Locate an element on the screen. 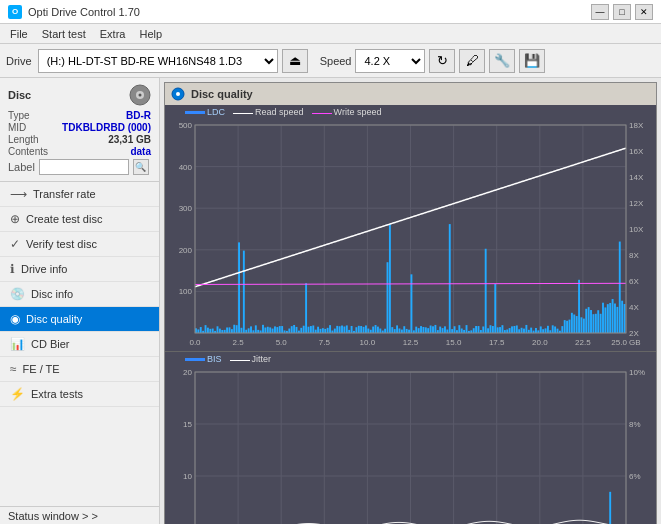  verify-test-disc-label: Verify test disc is located at coordinates (62, 244).